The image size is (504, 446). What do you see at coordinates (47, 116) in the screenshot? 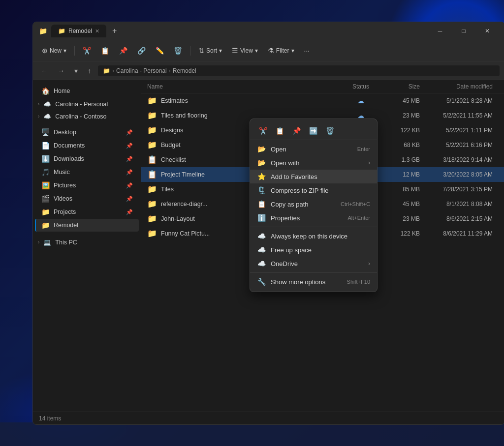
I see `cloud-icon-contoso: ☁️` at bounding box center [47, 116].